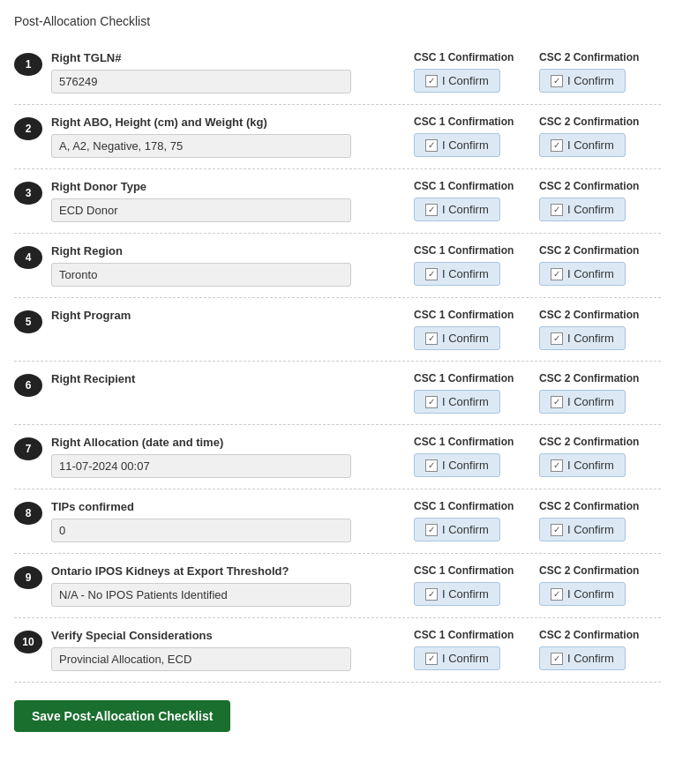 The height and width of the screenshot is (784, 675). What do you see at coordinates (337, 201) in the screenshot?
I see `checklist-row: 3Right Donor TypeECD DonorCSC 1 Confirma…` at bounding box center [337, 201].